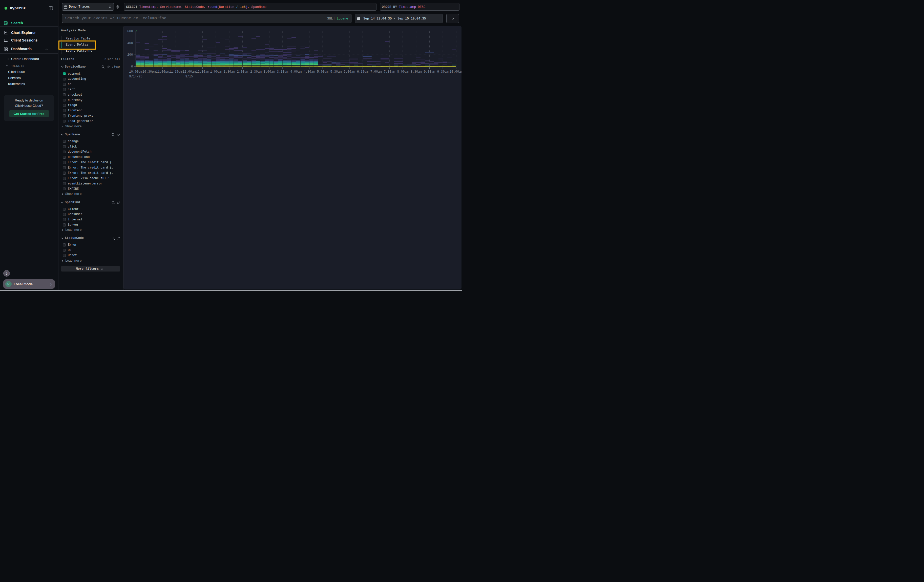 The width and height of the screenshot is (924, 582). I want to click on svg-text: 400, so click(130, 43).